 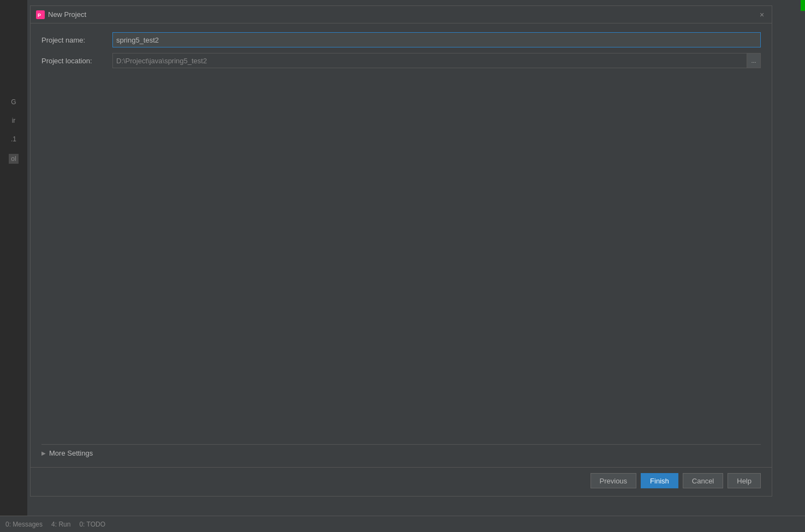 I want to click on svg-text: P, so click(x=39, y=15).